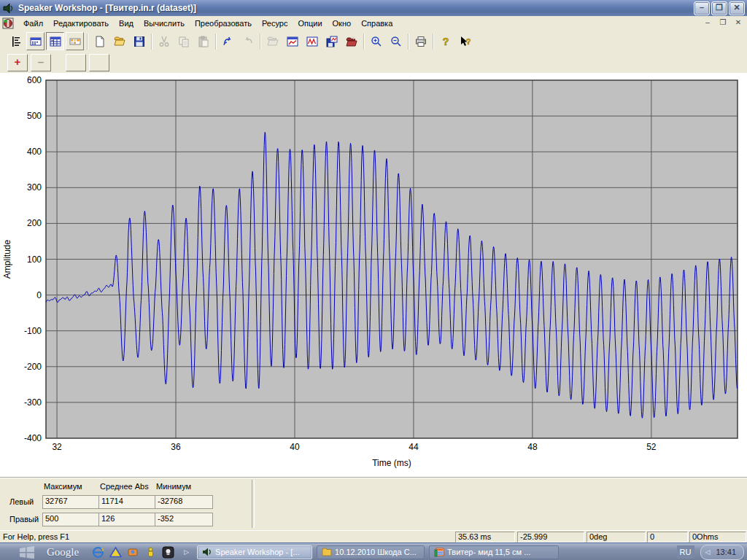 This screenshot has height=560, width=747. Describe the element at coordinates (712, 553) in the screenshot. I see `system-tray: RU ◁ 13:41` at that location.